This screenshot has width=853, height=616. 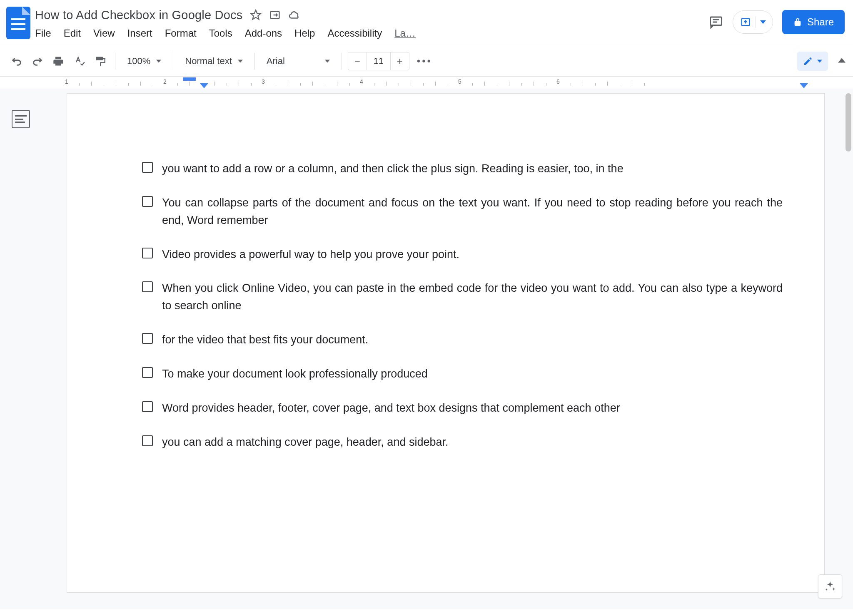 I want to click on font-select: Arial, so click(x=298, y=61).